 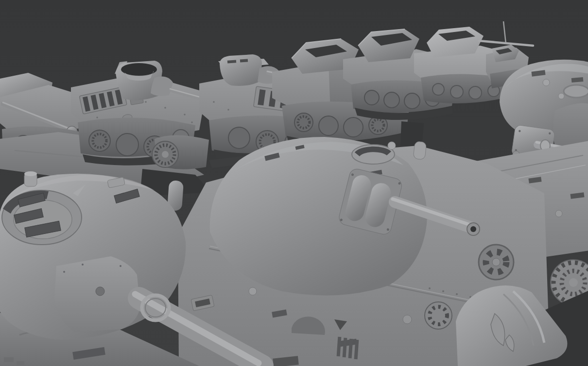 What do you see at coordinates (576, 91) in the screenshot?
I see `hatch-ring` at bounding box center [576, 91].